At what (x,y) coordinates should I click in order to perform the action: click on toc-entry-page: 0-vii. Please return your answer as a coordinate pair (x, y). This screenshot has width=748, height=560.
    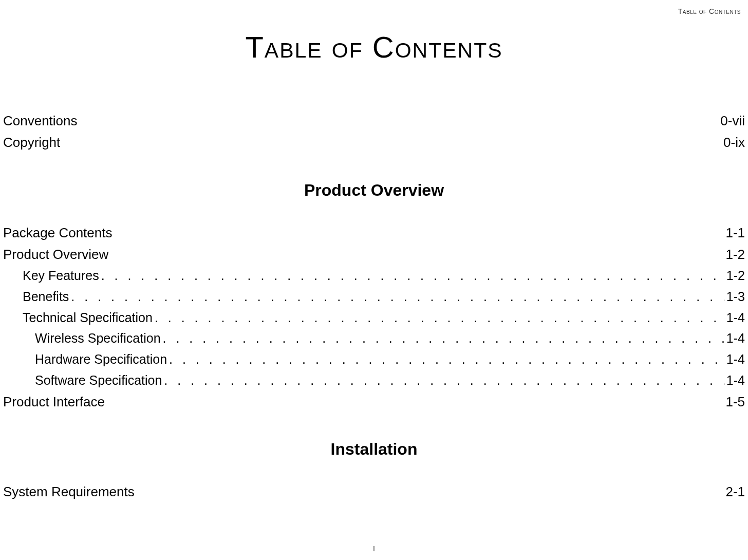
    Looking at the image, I should click on (733, 121).